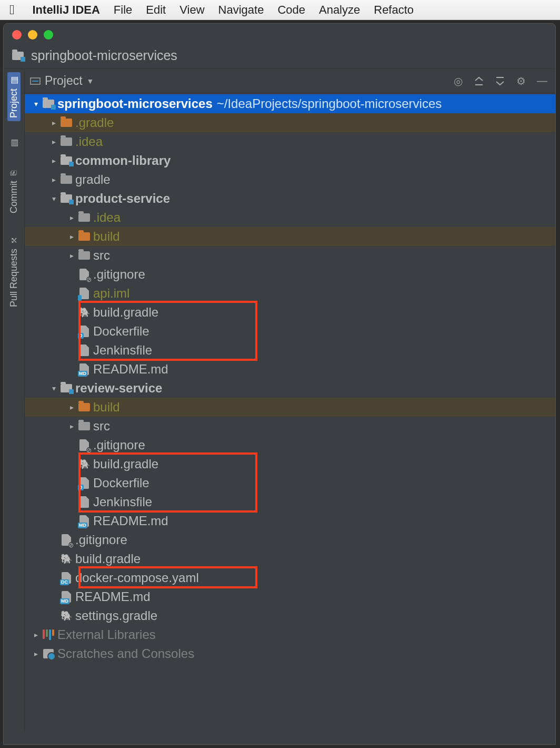  Describe the element at coordinates (290, 161) in the screenshot. I see `tree-row-common-lib: ▸common-library` at that location.